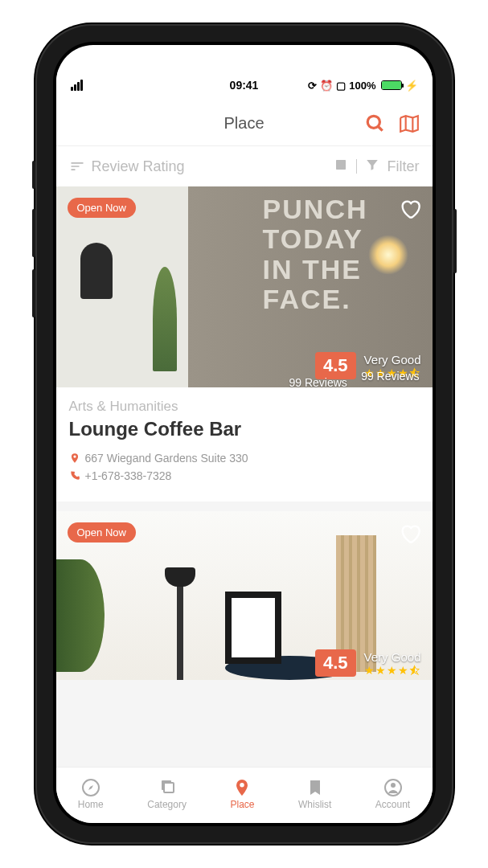 This screenshot has height=868, width=488. Describe the element at coordinates (244, 85) in the screenshot. I see `status-bar: 09:41 ⟳ ⏰ ▢ 100% ⚡` at that location.